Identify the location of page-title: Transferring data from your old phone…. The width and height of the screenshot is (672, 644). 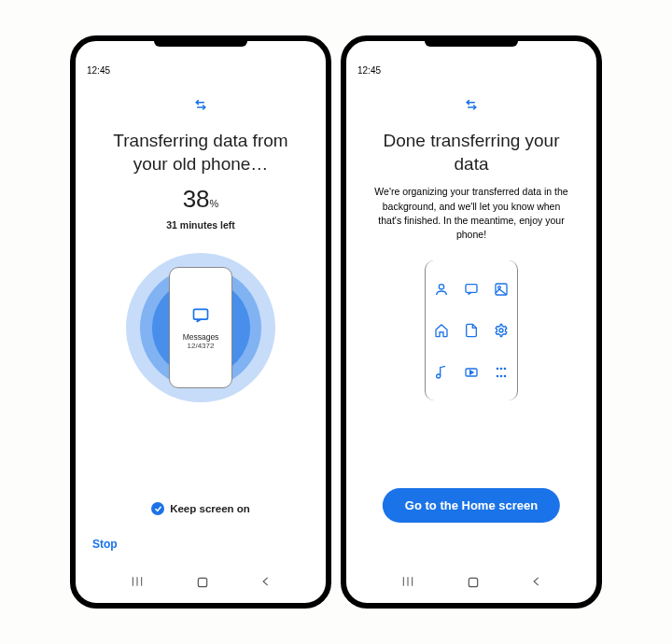
(201, 153).